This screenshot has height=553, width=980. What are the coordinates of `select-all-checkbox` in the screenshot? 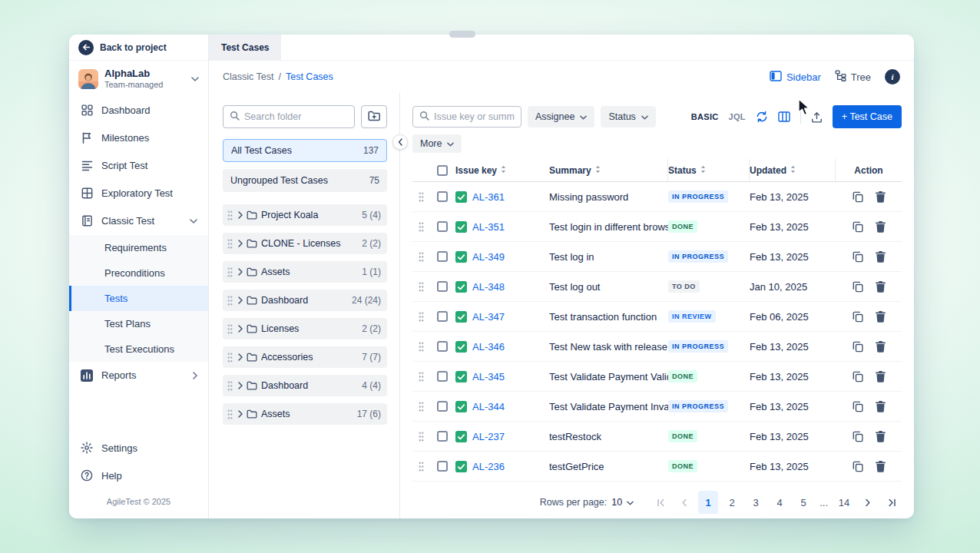 It's located at (442, 171).